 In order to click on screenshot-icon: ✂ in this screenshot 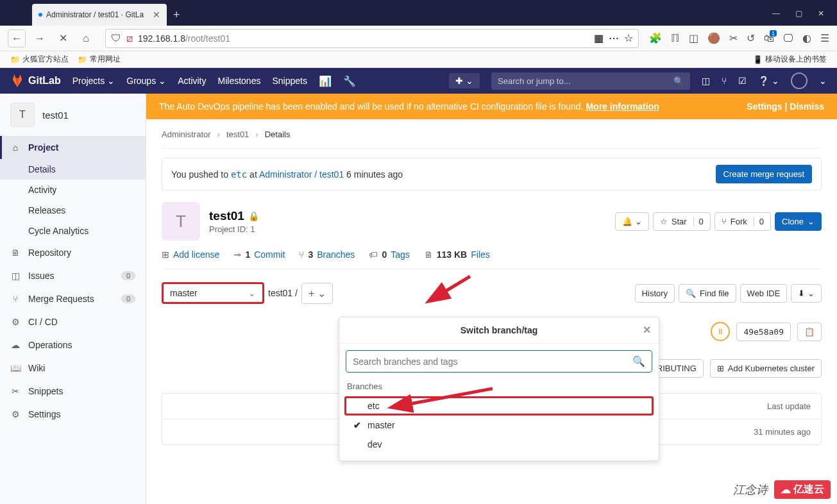, I will do `click(734, 38)`.